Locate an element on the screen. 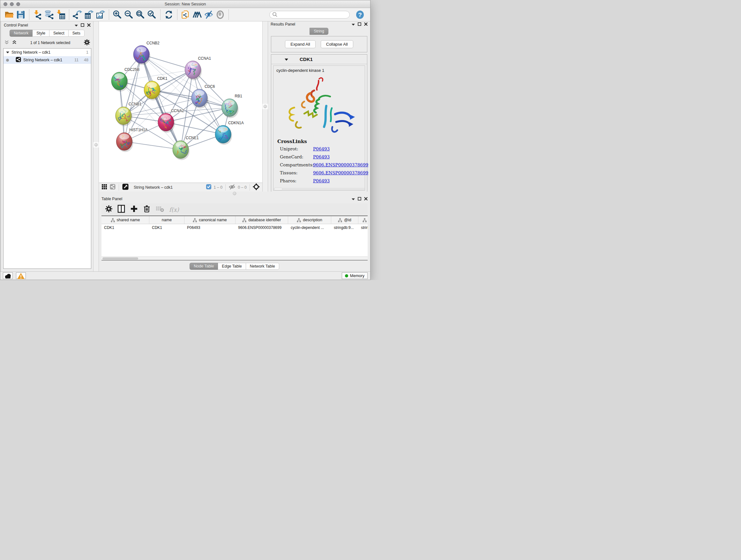 The width and height of the screenshot is (741, 560). import-network-database-icon is located at coordinates (49, 15).